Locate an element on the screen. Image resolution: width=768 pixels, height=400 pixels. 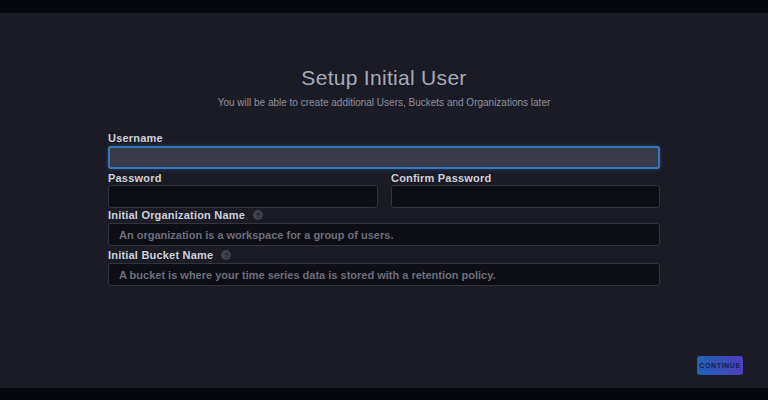
bucket-input is located at coordinates (384, 274).